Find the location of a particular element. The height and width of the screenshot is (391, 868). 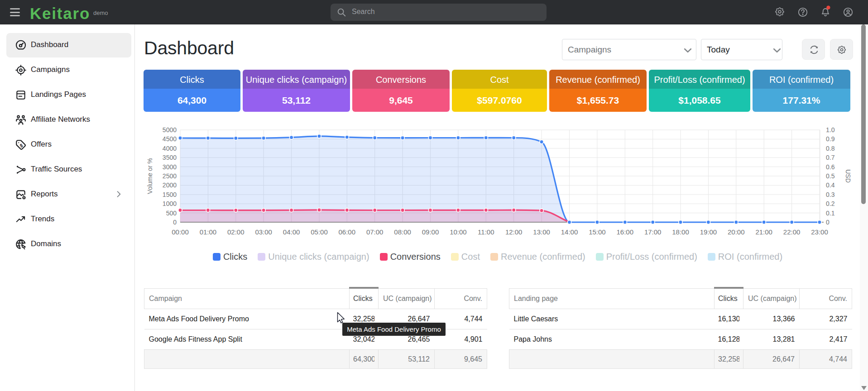

svg-text: 3500 is located at coordinates (169, 157).